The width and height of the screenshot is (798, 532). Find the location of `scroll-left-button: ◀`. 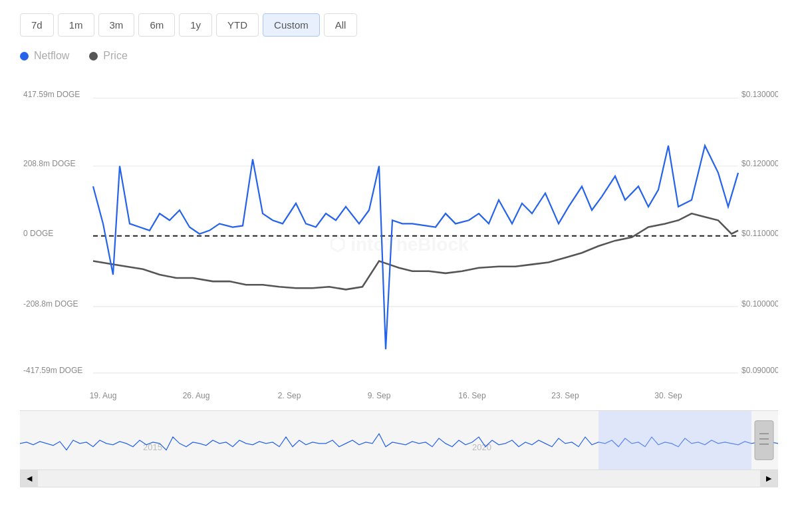

scroll-left-button: ◀ is located at coordinates (29, 479).